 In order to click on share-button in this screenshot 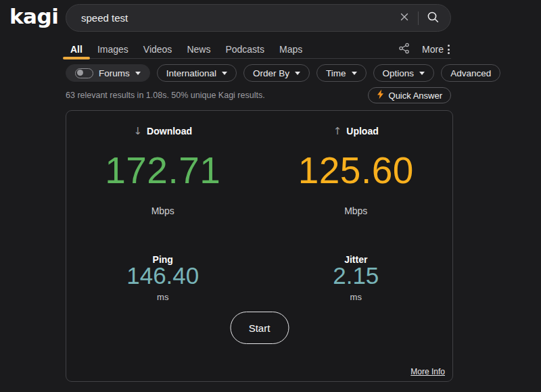, I will do `click(404, 49)`.